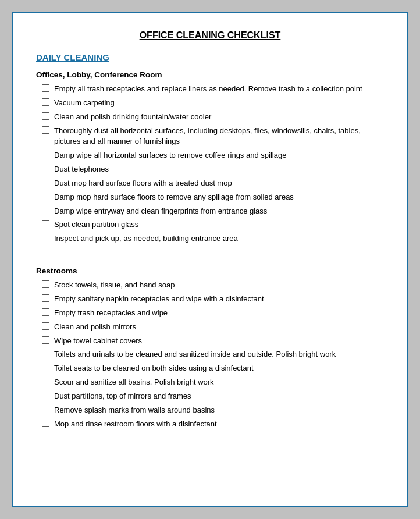 This screenshot has height=519, width=420. Describe the element at coordinates (213, 411) in the screenshot. I see `restroom-item: Remove splash marks from walls around ba…` at that location.